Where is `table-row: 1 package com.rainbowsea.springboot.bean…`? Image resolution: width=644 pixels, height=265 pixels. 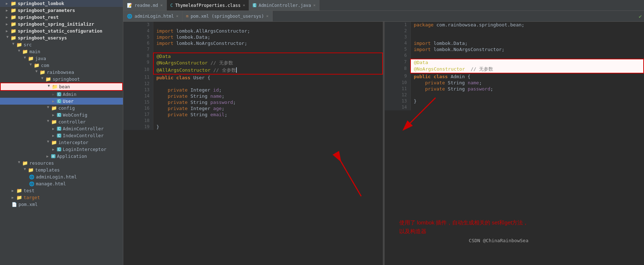 table-row: 1 package com.rainbowsea.springboot.bean… is located at coordinates (514, 25).